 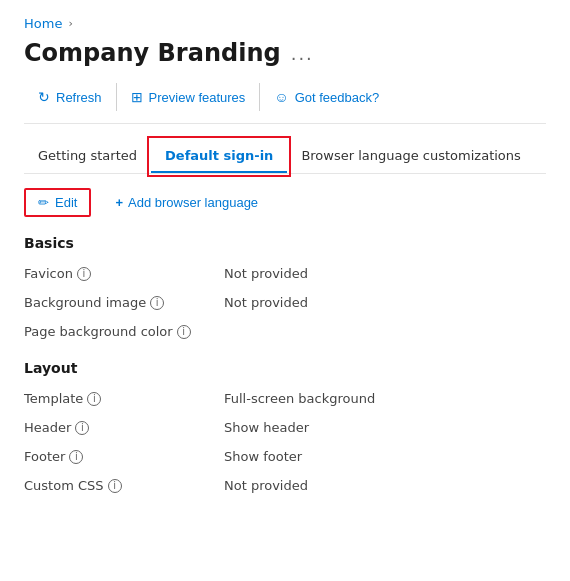 I want to click on breadcrumb-chevron: ›, so click(x=70, y=24).